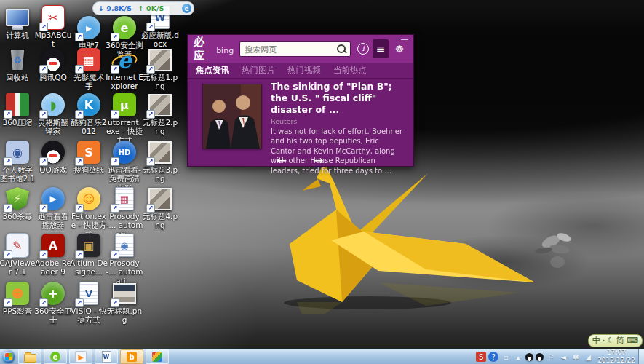  What do you see at coordinates (258, 70) in the screenshot?
I see `tab-hot-images: 热门图片` at bounding box center [258, 70].